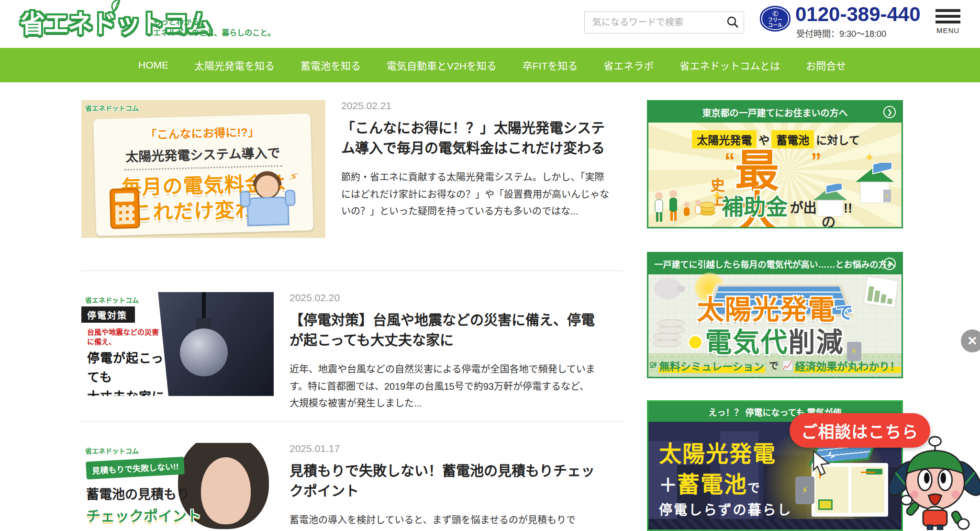  I want to click on thumb-tag: 停電対策, so click(108, 315).